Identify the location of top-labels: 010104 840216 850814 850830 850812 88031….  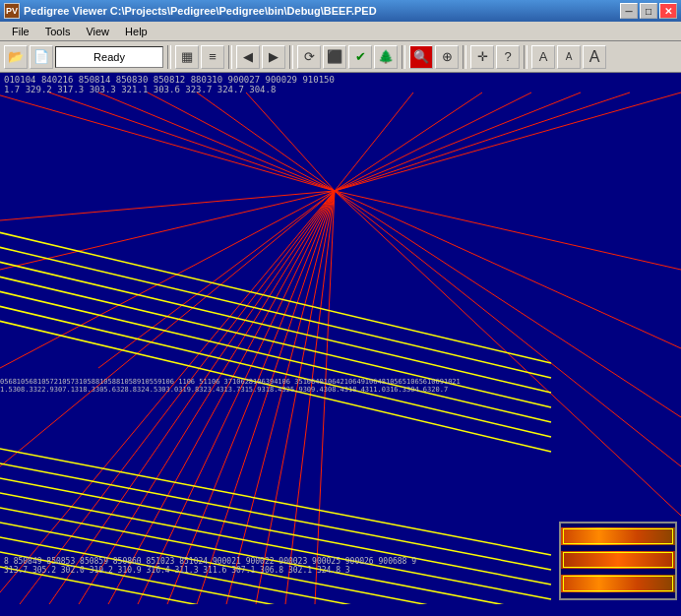
(340, 85).